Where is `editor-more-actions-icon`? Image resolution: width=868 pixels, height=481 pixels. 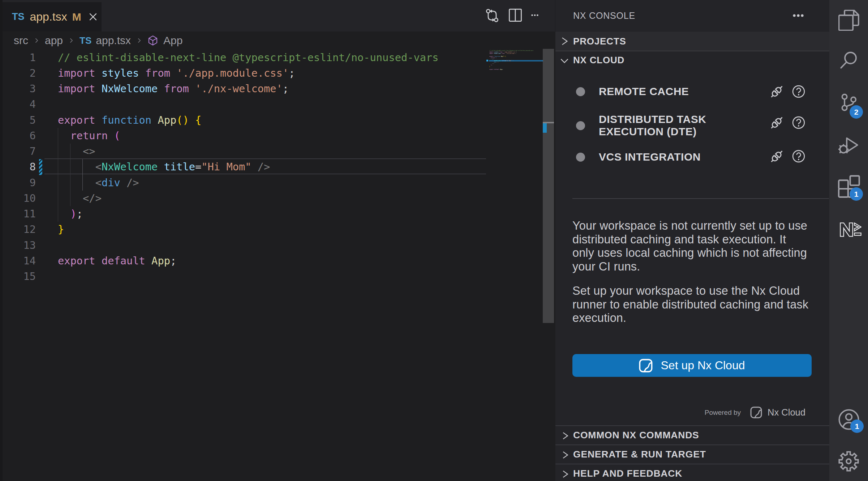
editor-more-actions-icon is located at coordinates (535, 15).